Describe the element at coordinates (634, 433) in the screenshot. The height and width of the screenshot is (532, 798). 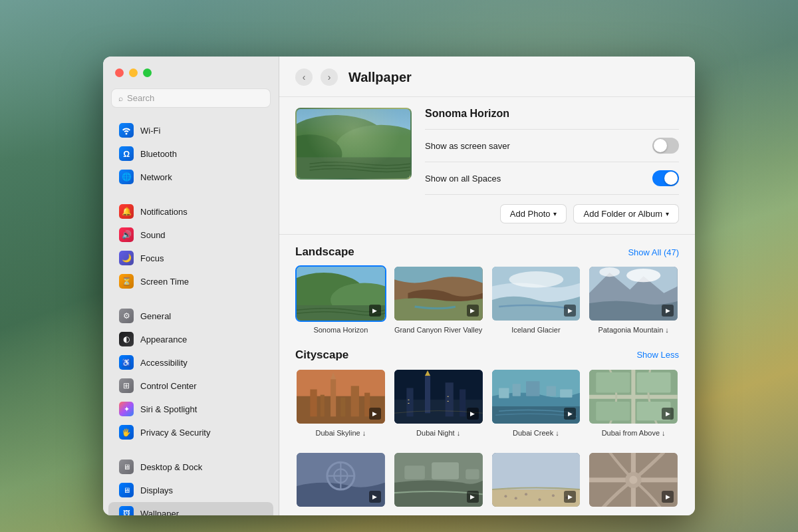
I see `gallery-label-dubai-above: Dubai from Above ↓` at that location.